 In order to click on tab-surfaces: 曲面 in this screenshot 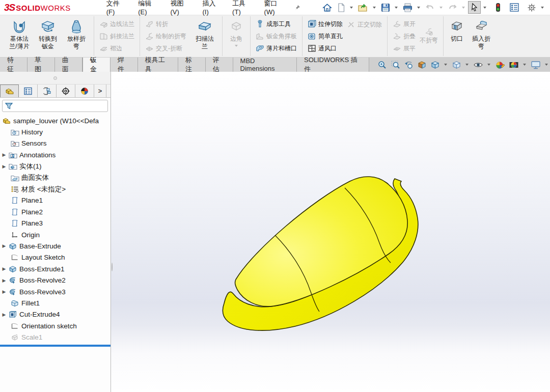, I will do `click(69, 65)`.